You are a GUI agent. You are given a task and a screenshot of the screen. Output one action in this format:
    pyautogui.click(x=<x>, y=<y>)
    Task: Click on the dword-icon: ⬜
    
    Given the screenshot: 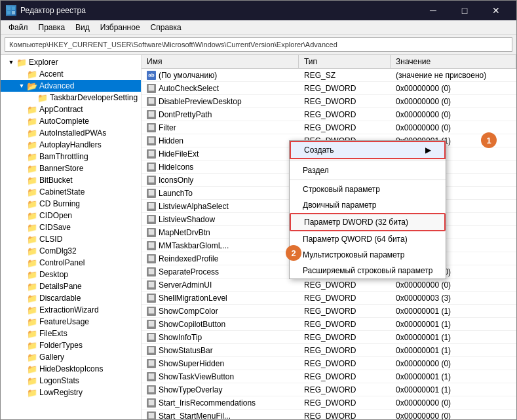 What is the action you would take?
    pyautogui.click(x=151, y=415)
    